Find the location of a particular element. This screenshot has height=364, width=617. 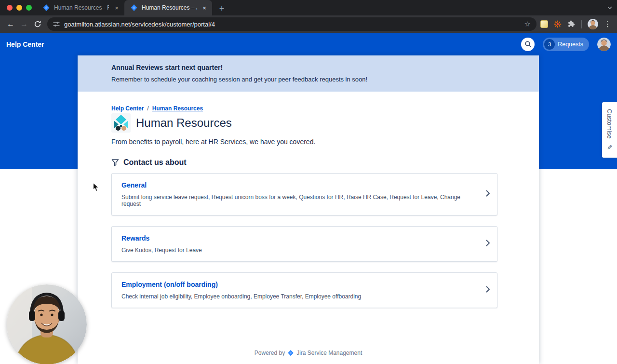

search-icon is located at coordinates (528, 44).